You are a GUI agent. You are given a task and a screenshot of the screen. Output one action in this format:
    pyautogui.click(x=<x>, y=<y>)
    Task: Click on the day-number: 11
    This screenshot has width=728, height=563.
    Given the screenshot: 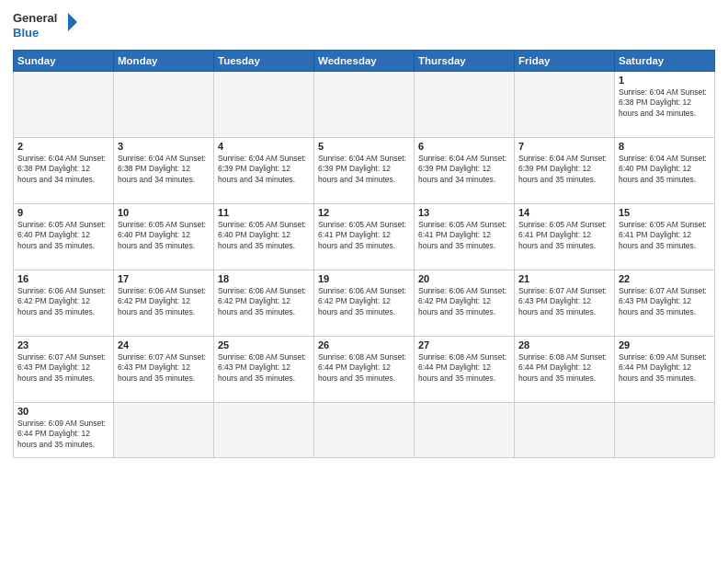 What is the action you would take?
    pyautogui.click(x=264, y=213)
    